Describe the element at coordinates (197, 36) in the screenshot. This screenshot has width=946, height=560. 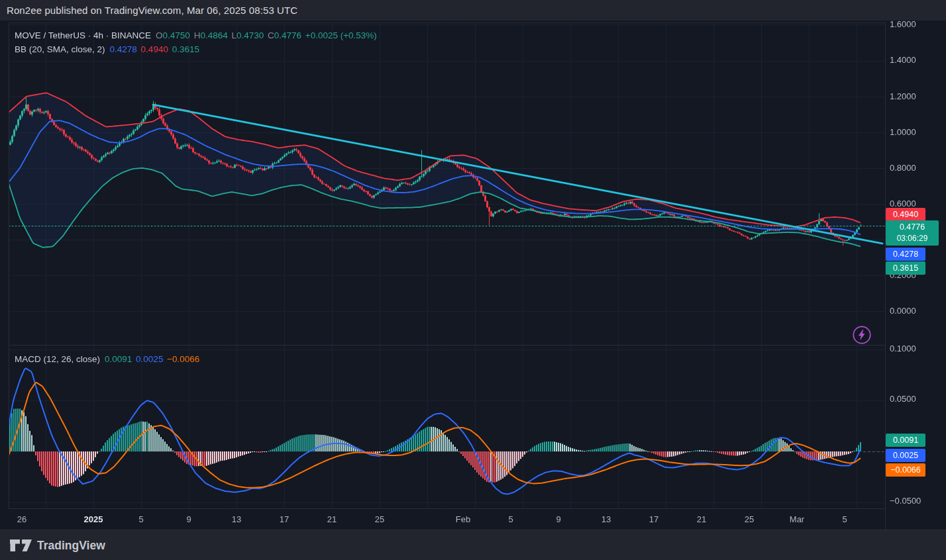
I see `ohlc-label: H` at that location.